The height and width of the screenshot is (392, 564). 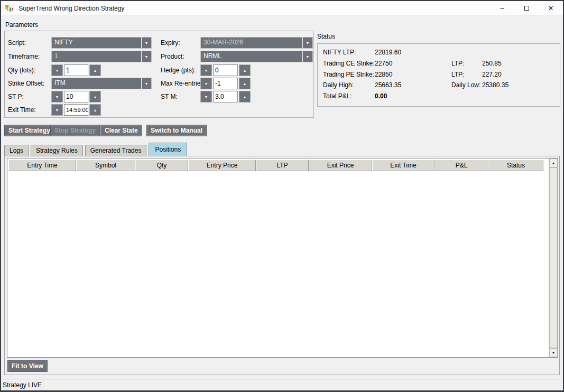 I want to click on timeframe-dropdown: 1 ▼, so click(x=101, y=57).